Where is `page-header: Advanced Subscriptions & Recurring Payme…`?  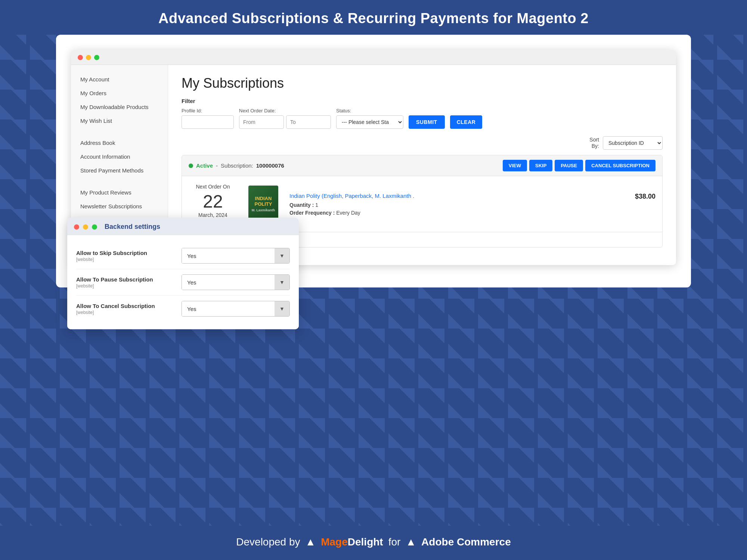
page-header: Advanced Subscriptions & Recurring Payme… is located at coordinates (374, 17).